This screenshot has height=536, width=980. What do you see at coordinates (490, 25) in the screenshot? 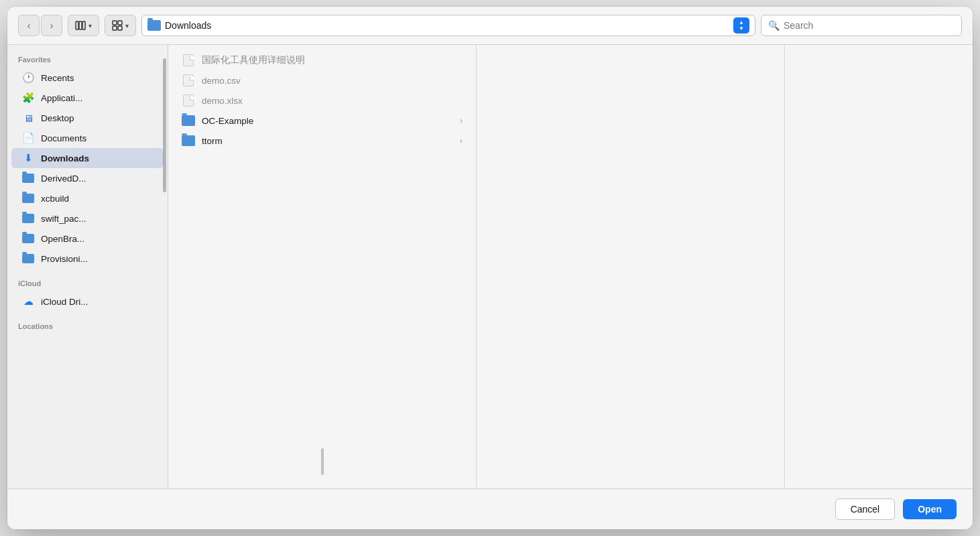
I see `toolbar: ‹ › ▾ ▾ Downloads` at bounding box center [490, 25].